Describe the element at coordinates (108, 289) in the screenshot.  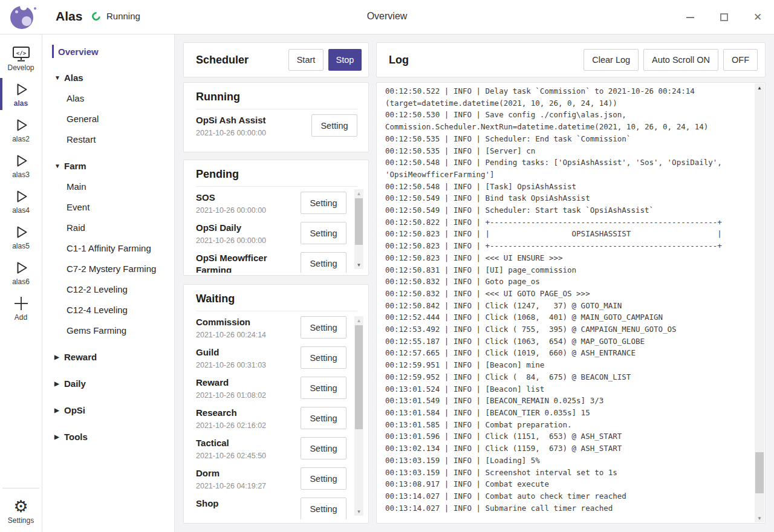
I see `nav-item-c12-2-leveling: C12-2 Leveling` at that location.